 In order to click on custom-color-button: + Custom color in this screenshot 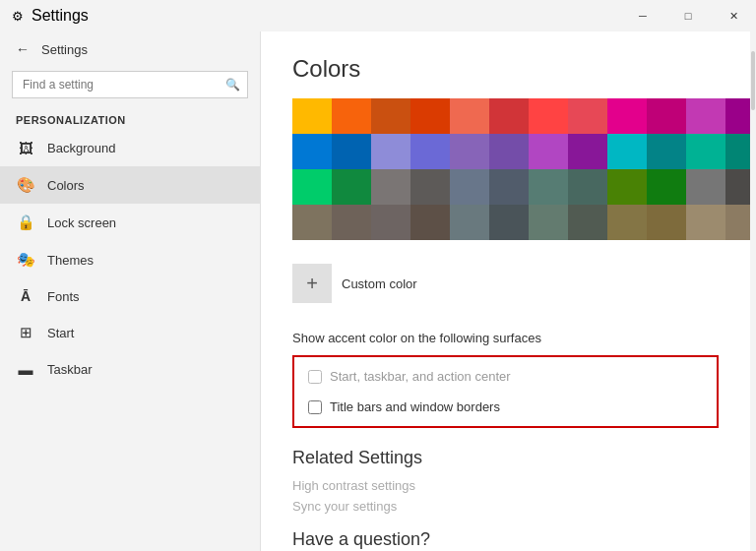, I will do `click(354, 283)`.